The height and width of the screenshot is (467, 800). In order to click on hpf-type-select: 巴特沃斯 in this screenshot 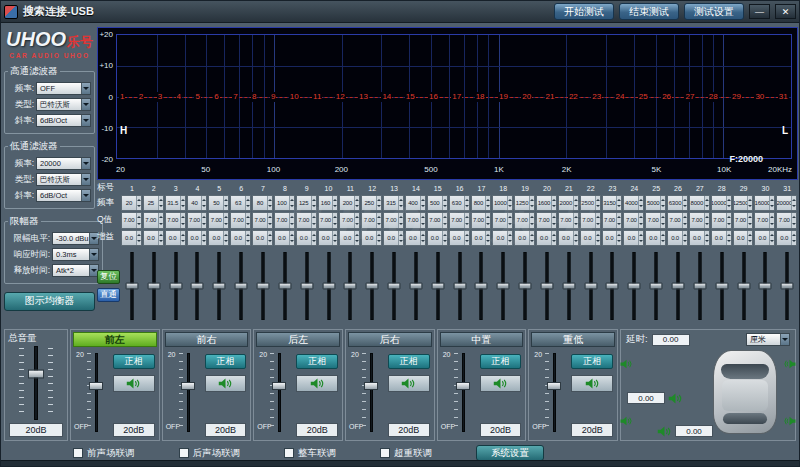, I will do `click(64, 104)`.